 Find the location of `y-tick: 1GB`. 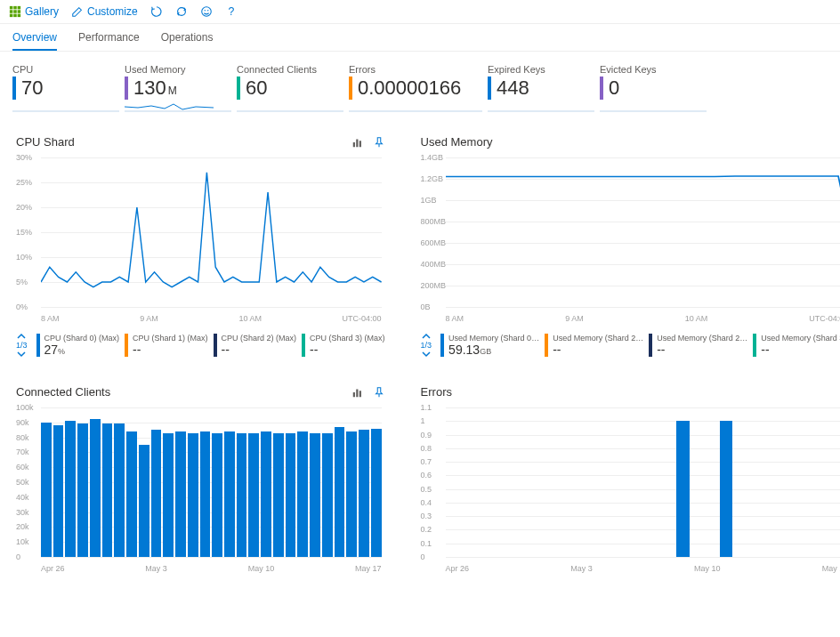

y-tick: 1GB is located at coordinates (429, 200).